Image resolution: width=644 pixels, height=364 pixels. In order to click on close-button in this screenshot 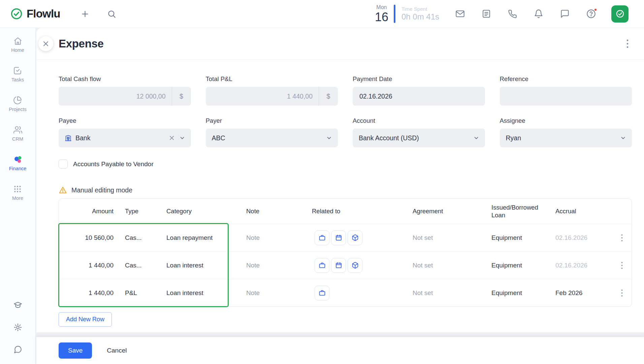, I will do `click(46, 44)`.